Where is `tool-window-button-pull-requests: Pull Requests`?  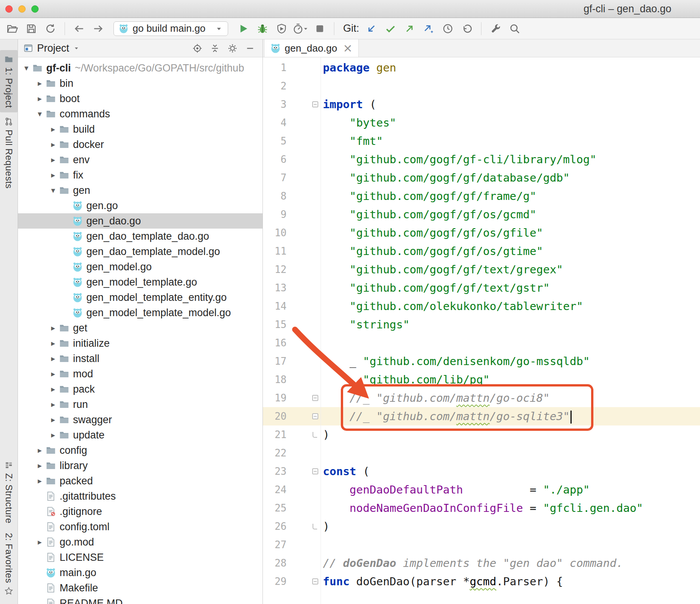 tool-window-button-pull-requests: Pull Requests is located at coordinates (9, 153).